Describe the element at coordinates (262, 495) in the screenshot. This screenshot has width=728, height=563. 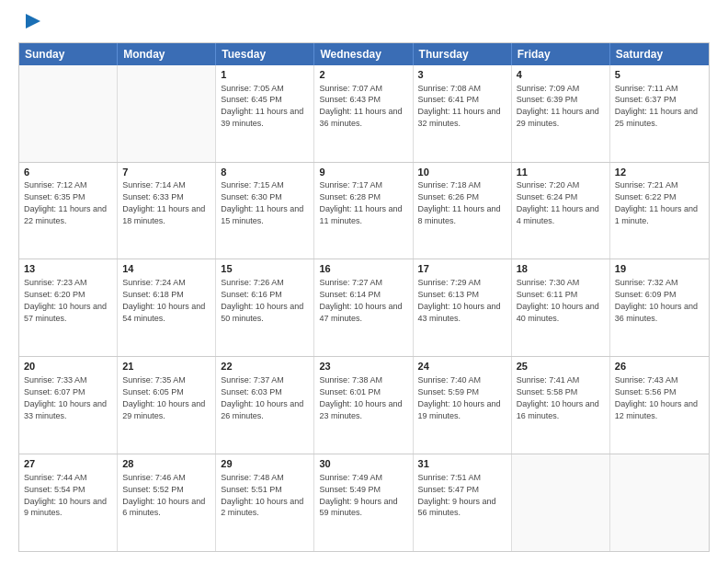
I see `day-info: Sunrise: 7:48 AMSunset: 5:51 PMDaylight:…` at that location.